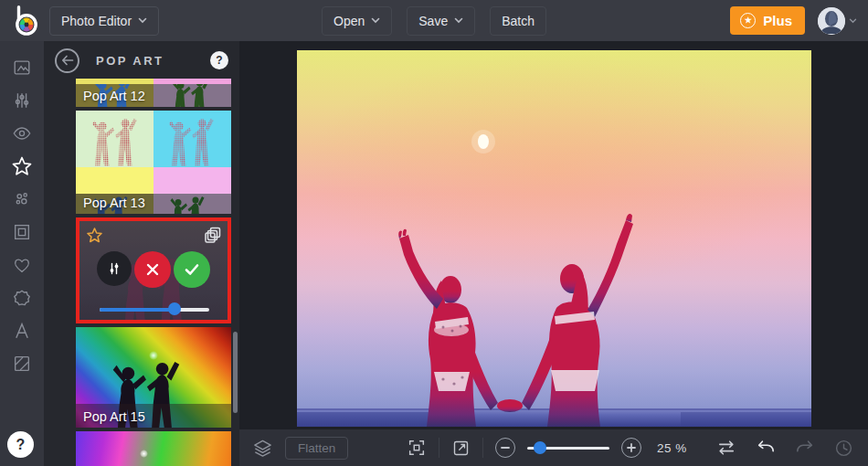  I want to click on sidebar-item-graphics, so click(22, 298).